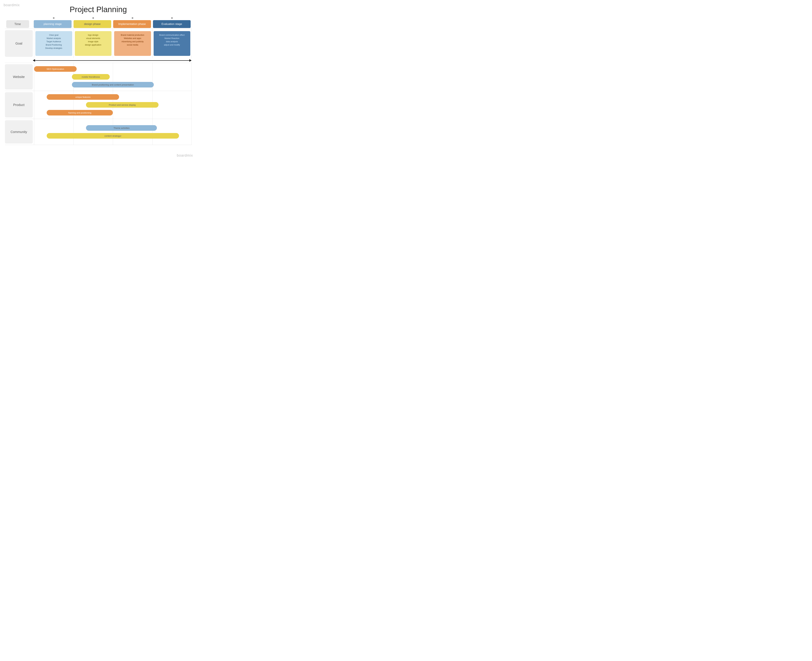 The height and width of the screenshot is (661, 812). I want to click on arrow-line, so click(112, 61).